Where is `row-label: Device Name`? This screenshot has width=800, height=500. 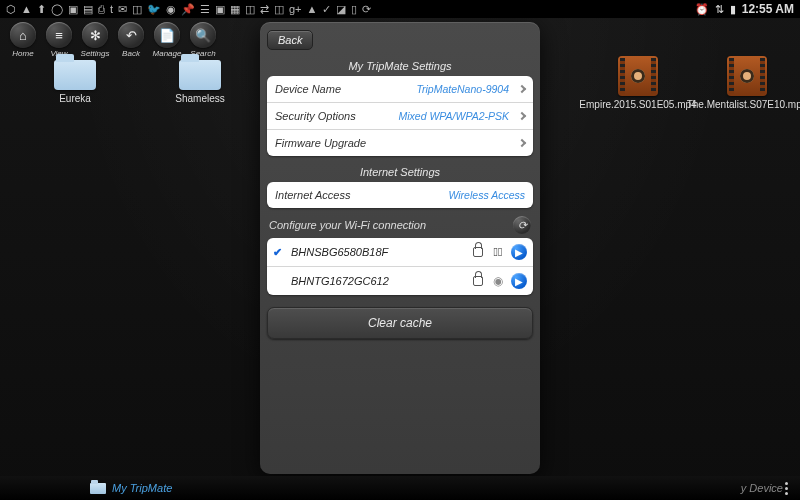
row-label: Device Name is located at coordinates (308, 89).